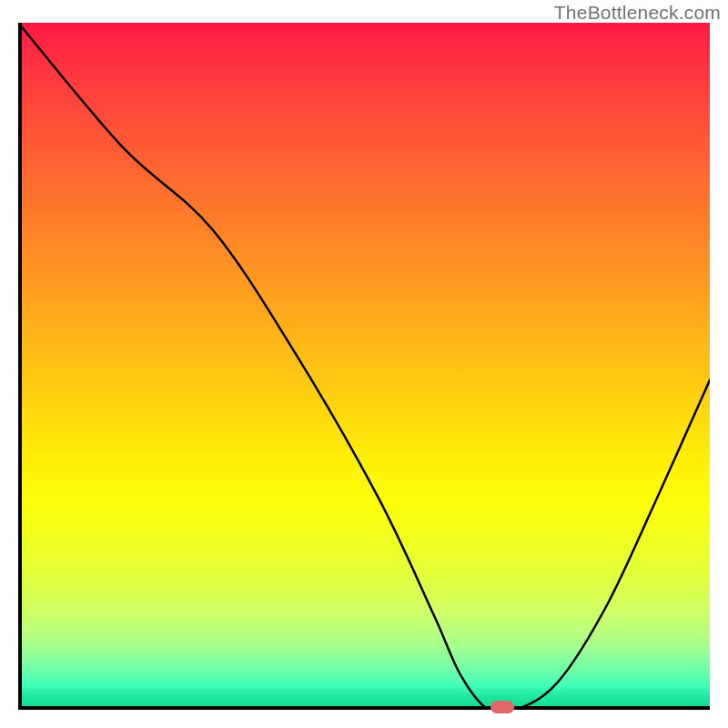 Image resolution: width=728 pixels, height=728 pixels. I want to click on optimal-marker, so click(502, 707).